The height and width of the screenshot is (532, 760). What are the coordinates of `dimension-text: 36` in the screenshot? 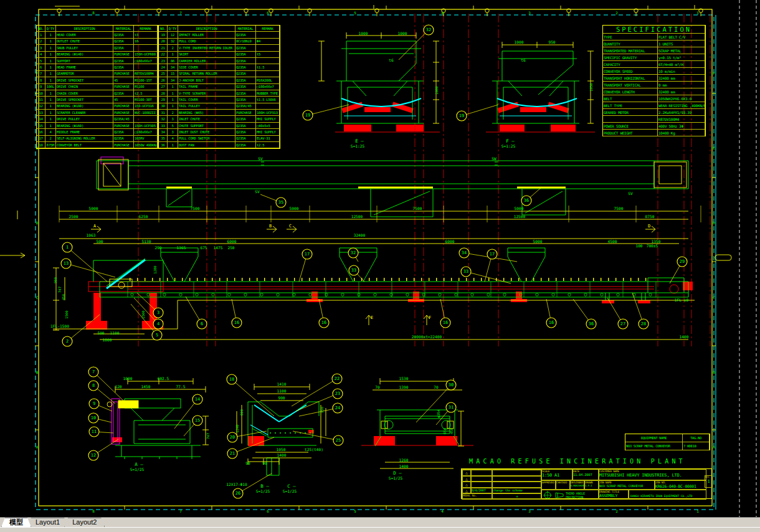 It's located at (591, 324).